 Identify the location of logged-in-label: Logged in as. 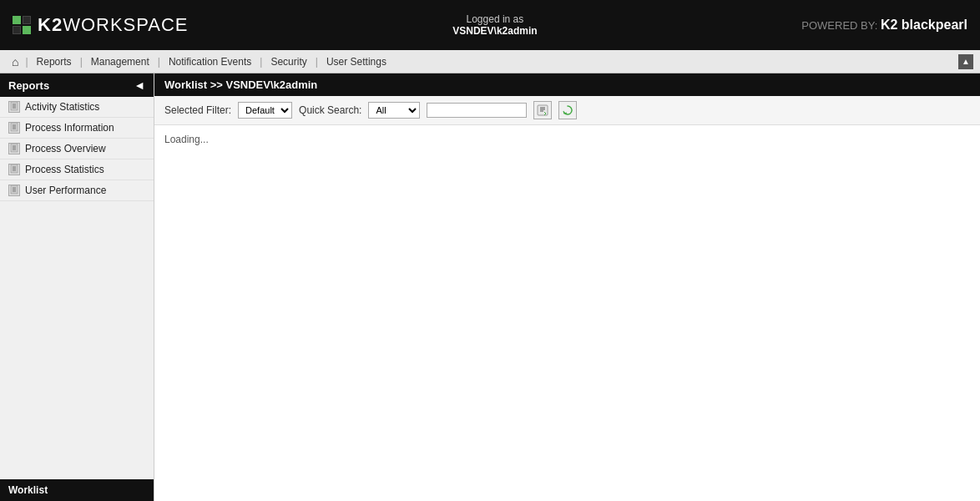
(494, 19).